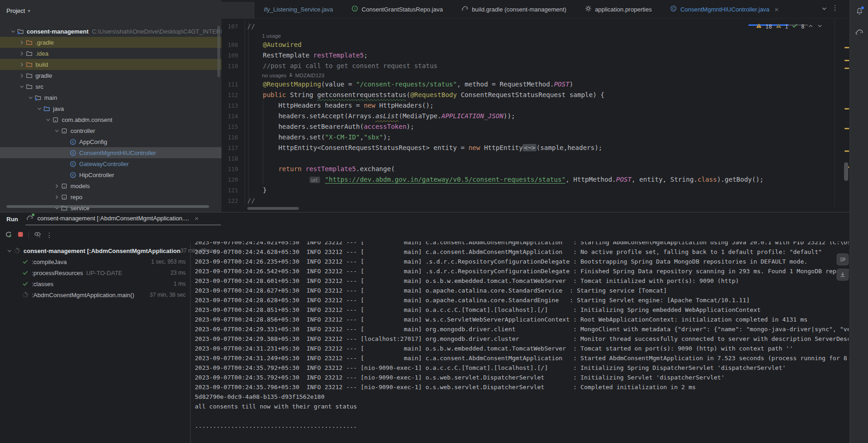 The height and width of the screenshot is (443, 868). What do you see at coordinates (522, 261) in the screenshot?
I see `console-line: 2023-09-07T00:24:26.235+05:30 INFO 23212…` at bounding box center [522, 261].